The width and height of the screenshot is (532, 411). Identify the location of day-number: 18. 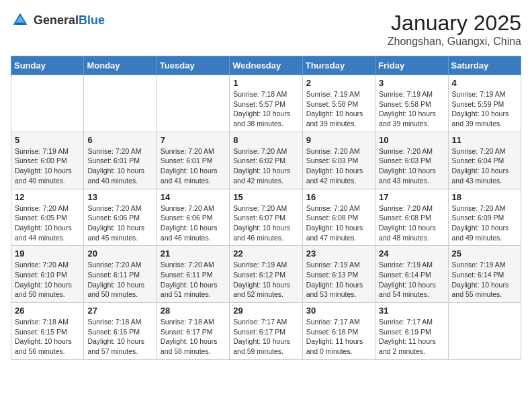
(485, 197).